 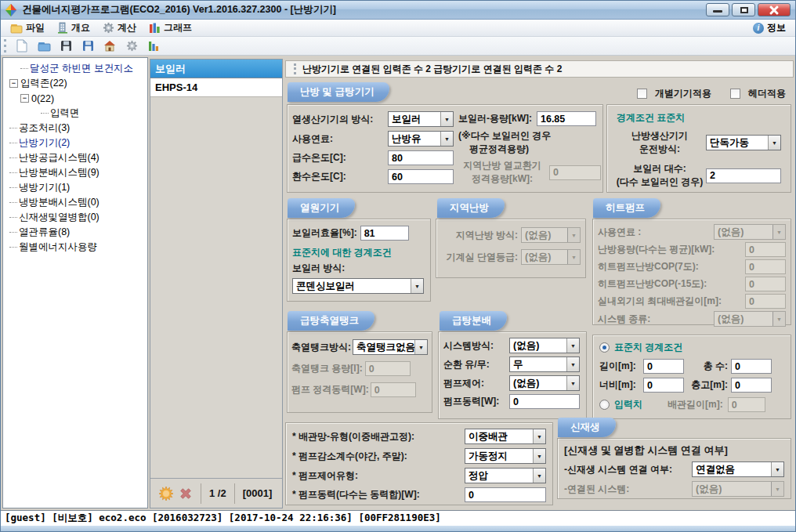 What do you see at coordinates (179, 9) in the screenshot?
I see `window-title: 건물에너지평가프로그램(ECO2_2016) Ver1.2016.327.230…` at bounding box center [179, 9].